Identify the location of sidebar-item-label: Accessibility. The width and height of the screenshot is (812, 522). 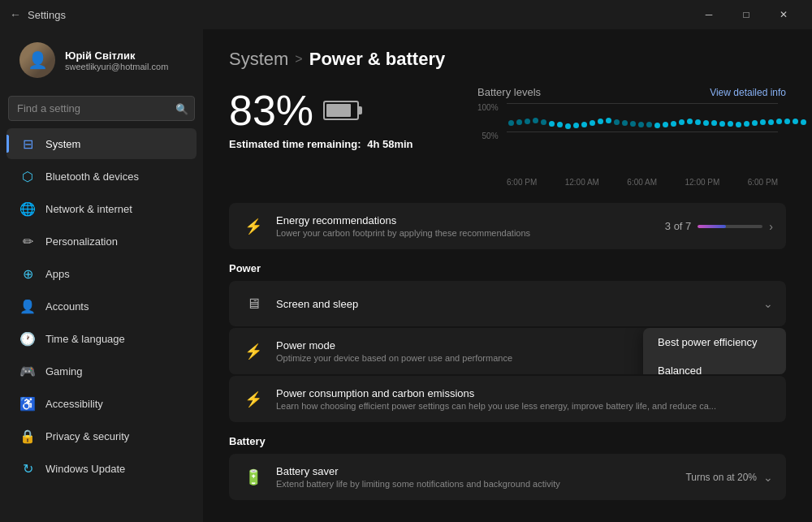
(75, 404).